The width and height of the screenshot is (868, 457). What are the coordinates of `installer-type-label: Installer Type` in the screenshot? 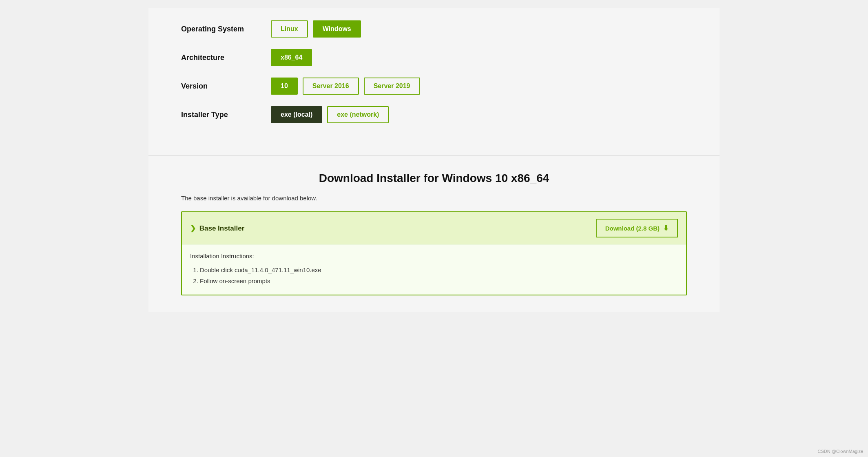 It's located at (226, 115).